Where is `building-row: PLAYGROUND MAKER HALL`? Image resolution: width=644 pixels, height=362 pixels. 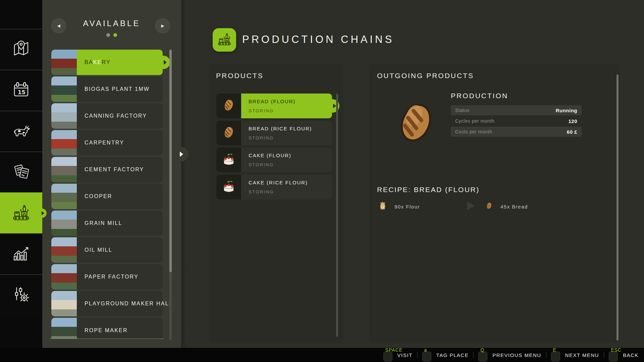 building-row: PLAYGROUND MAKER HALL is located at coordinates (112, 304).